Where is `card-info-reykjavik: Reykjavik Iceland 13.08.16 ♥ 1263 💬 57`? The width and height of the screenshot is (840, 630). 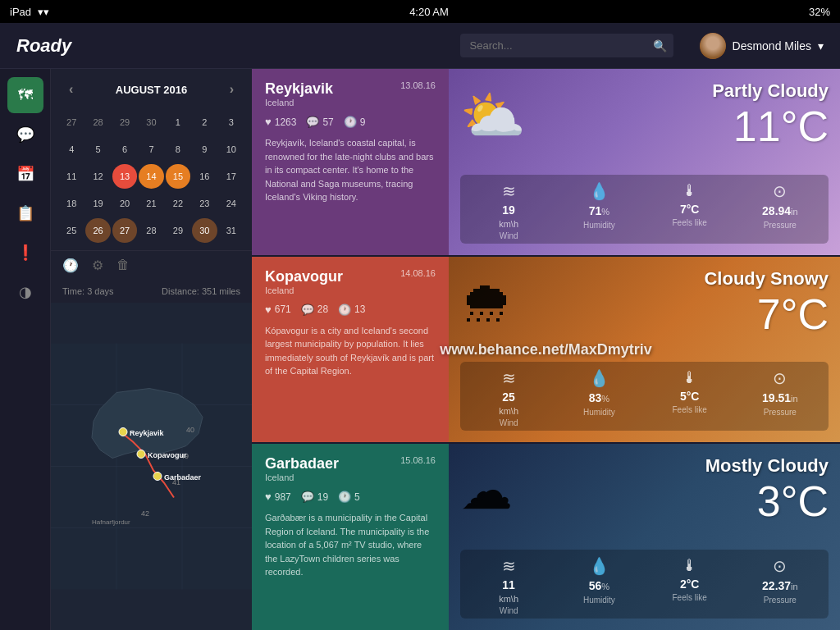 card-info-reykjavik: Reykjavik Iceland 13.08.16 ♥ 1263 💬 57 is located at coordinates (350, 162).